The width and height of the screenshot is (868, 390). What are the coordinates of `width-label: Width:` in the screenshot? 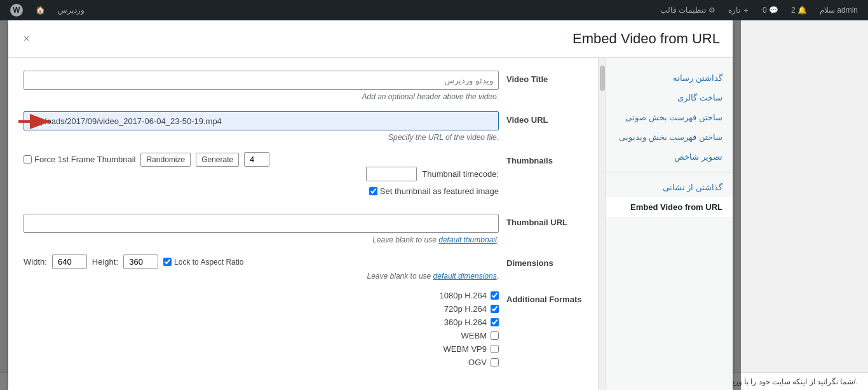 It's located at (36, 262).